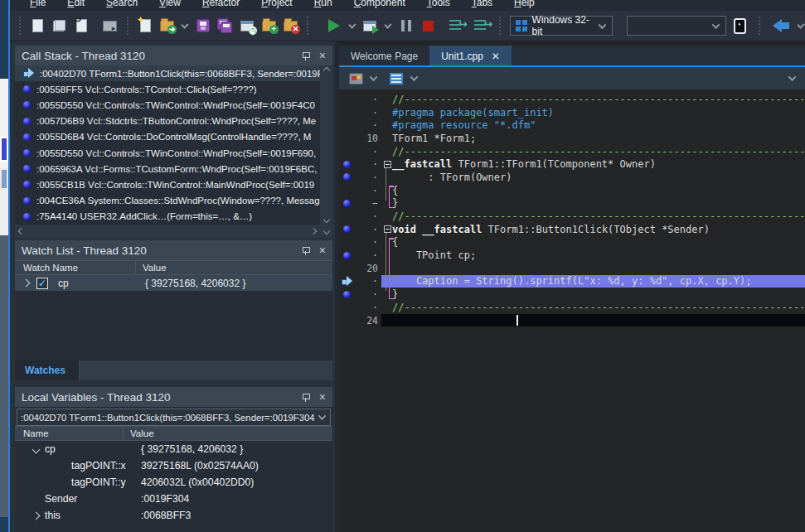  What do you see at coordinates (174, 499) in the screenshot?
I see `variable-row: Sender:0019F304` at bounding box center [174, 499].